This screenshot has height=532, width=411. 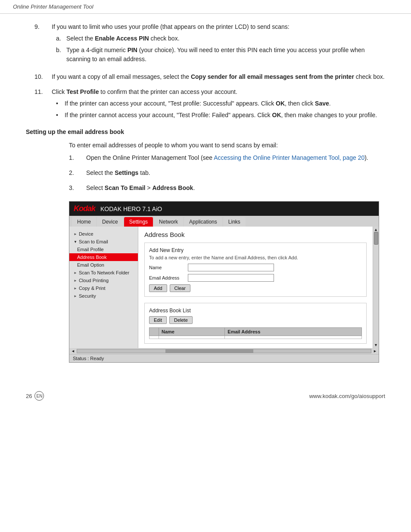 What do you see at coordinates (224, 351) in the screenshot?
I see `bottom-scrollbar: ◄ ►` at bounding box center [224, 351].